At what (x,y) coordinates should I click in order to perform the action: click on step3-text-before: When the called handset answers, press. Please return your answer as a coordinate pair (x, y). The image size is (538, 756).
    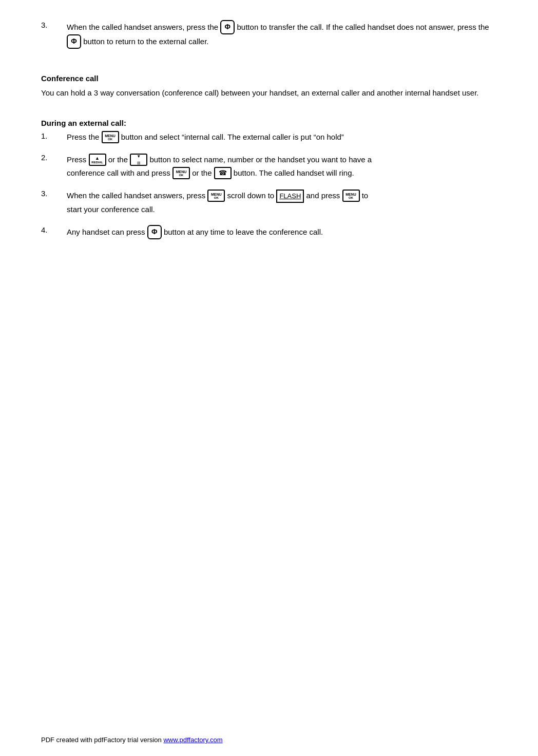
    Looking at the image, I should click on (137, 195).